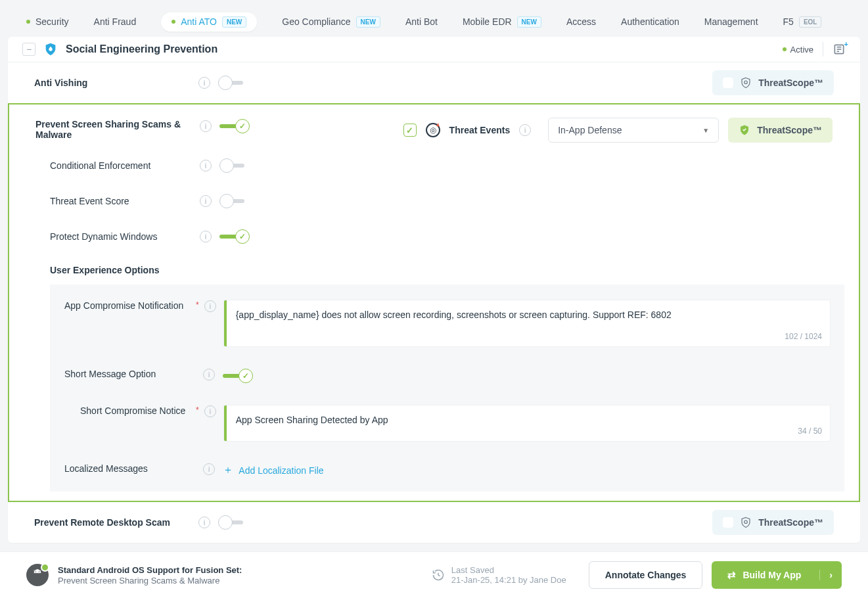 This screenshot has width=868, height=598. Describe the element at coordinates (839, 49) in the screenshot. I see `settings-add-icon: +` at that location.